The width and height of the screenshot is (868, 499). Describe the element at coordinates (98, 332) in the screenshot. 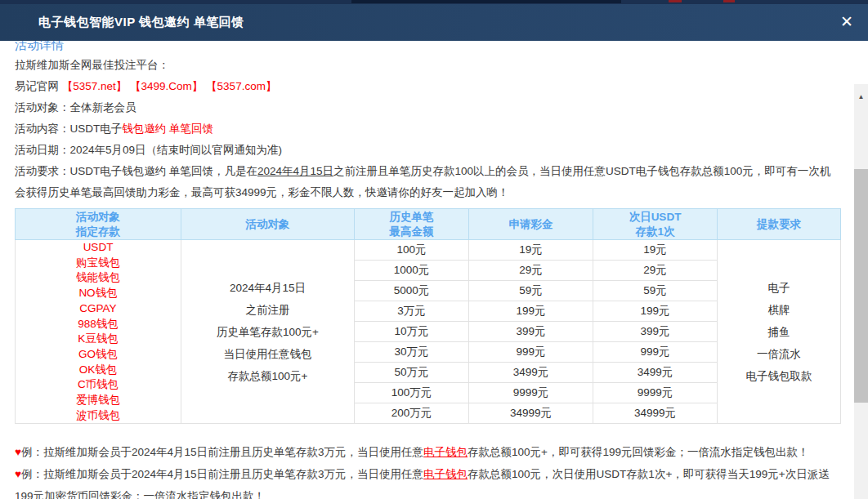

I see `wallet-list-cell: USDT购宝钱包 钱能钱包NO钱包 CGPAY988钱包 K豆钱包GO钱包 OK…` at that location.